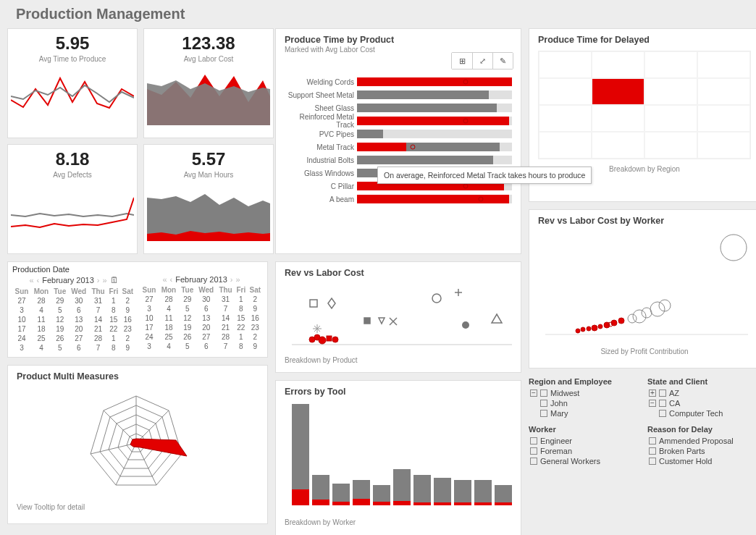 This screenshot has height=535, width=756. What do you see at coordinates (169, 327) in the screenshot?
I see `calendar-day: 18` at bounding box center [169, 327].